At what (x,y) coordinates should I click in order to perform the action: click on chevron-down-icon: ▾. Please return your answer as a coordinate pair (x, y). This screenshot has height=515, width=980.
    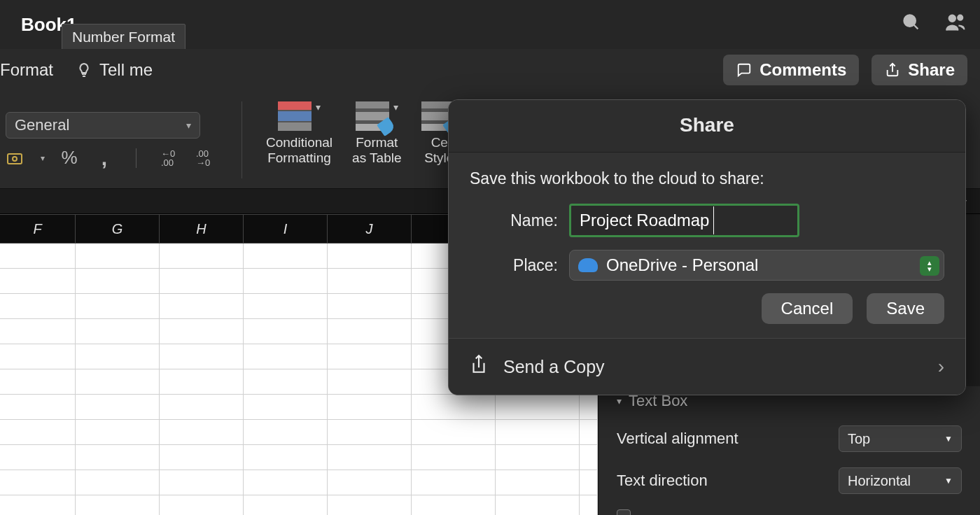
    Looking at the image, I should click on (43, 158).